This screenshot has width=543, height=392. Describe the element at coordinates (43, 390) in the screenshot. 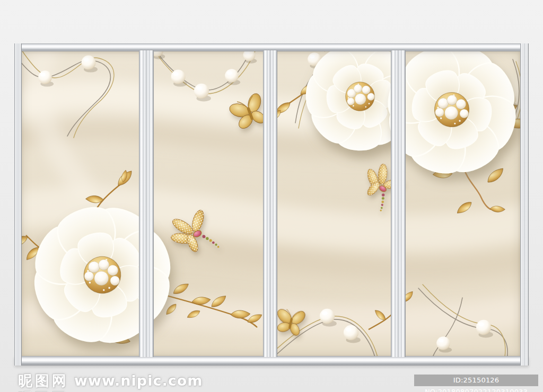

I see `site-watermark-clipped-row: 昵图网` at that location.